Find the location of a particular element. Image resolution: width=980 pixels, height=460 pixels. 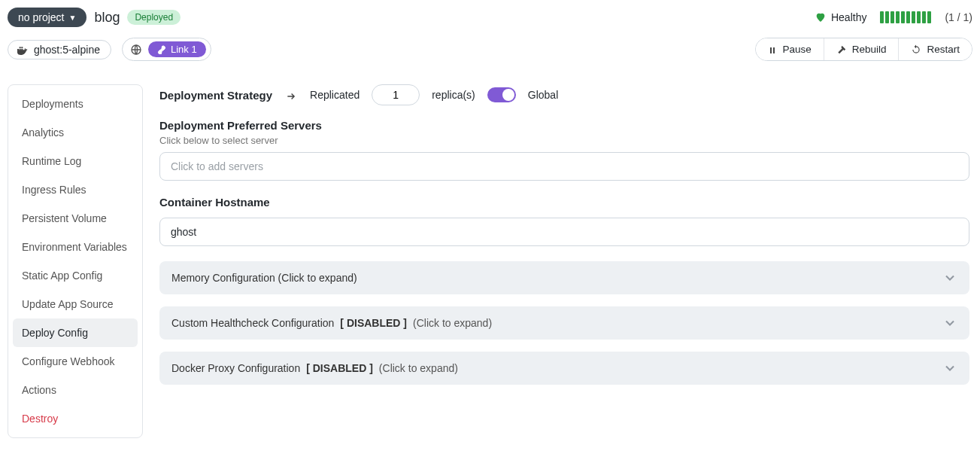

sidebar-item-persistent-volume: Persistent Volume is located at coordinates (75, 218).